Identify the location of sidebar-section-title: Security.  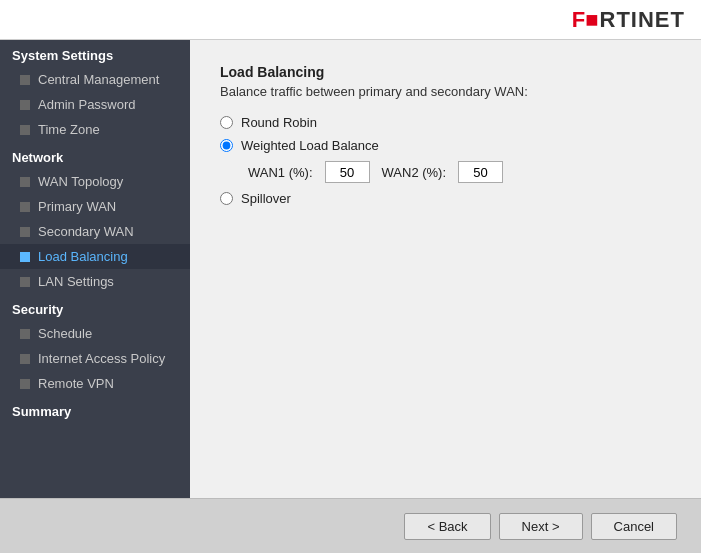
(95, 308).